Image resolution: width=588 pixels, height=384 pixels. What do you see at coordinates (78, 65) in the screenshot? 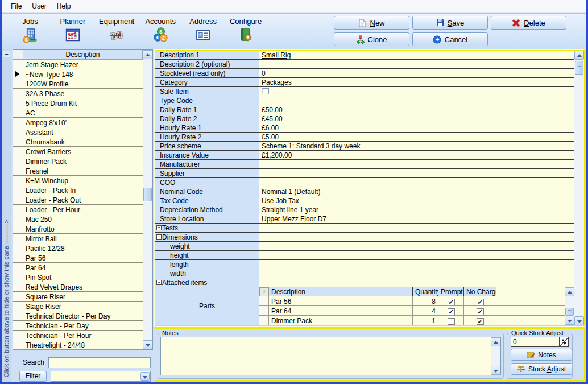
I see `list-item: Jem Stage Hazer` at bounding box center [78, 65].